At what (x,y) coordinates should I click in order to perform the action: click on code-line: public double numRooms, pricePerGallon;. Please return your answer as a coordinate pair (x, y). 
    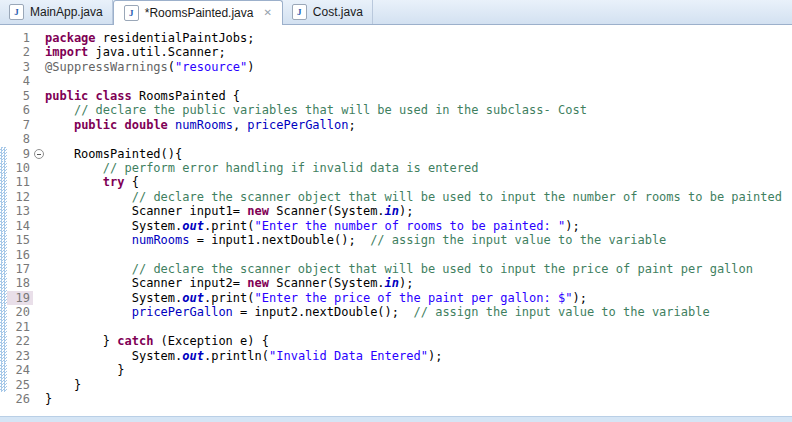
    Looking at the image, I should click on (418, 125).